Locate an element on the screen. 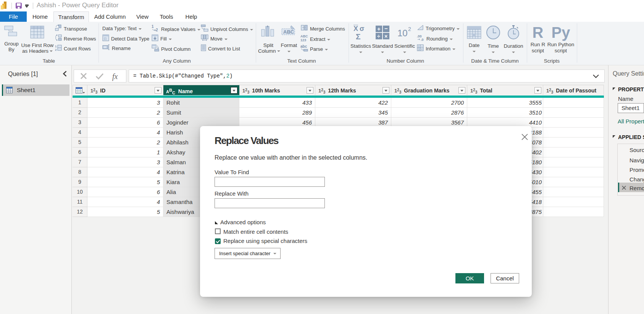 This screenshot has width=644, height=314. svg-text: Σ is located at coordinates (358, 36).